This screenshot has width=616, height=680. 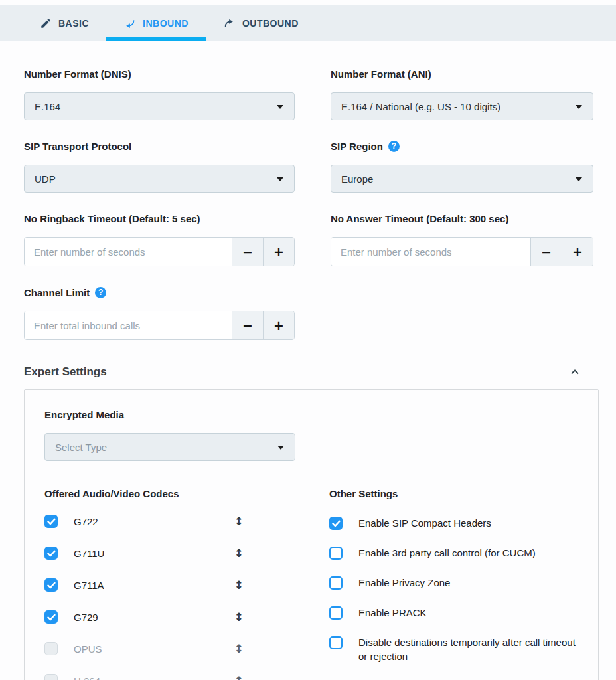 What do you see at coordinates (65, 372) in the screenshot?
I see `expert-settings-title: Expert Settings` at bounding box center [65, 372].